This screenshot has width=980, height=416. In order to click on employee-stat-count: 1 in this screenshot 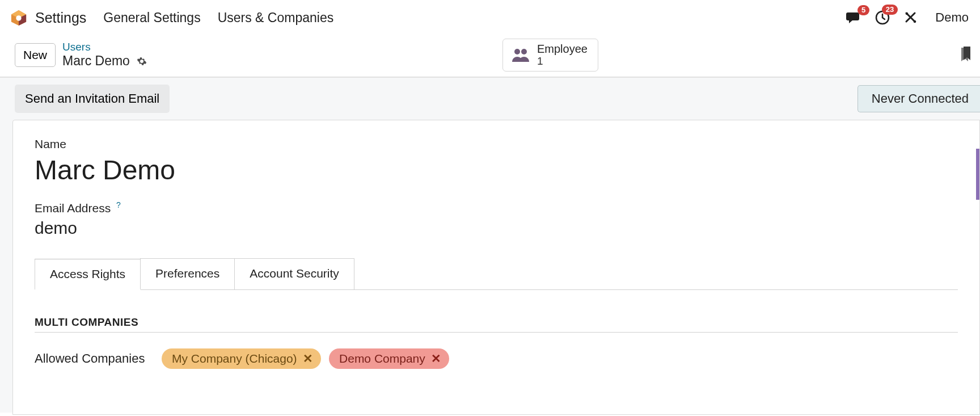, I will do `click(563, 61)`.